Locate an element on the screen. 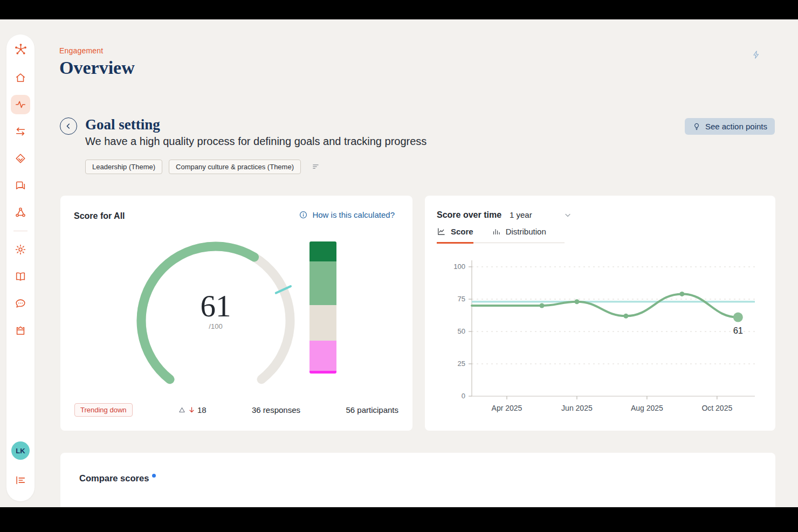  menu-list-icon is located at coordinates (20, 480).